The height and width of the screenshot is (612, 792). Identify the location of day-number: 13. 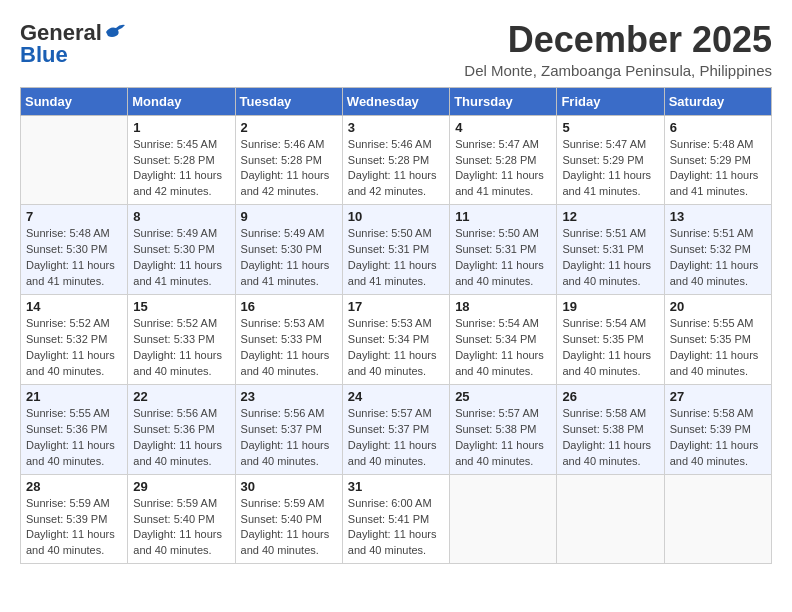
(718, 216).